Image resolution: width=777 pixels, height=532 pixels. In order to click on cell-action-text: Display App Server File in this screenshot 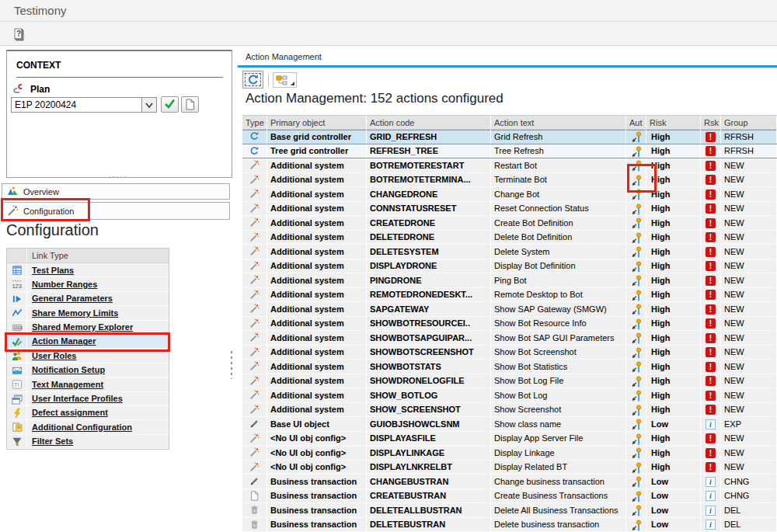, I will do `click(559, 439)`.